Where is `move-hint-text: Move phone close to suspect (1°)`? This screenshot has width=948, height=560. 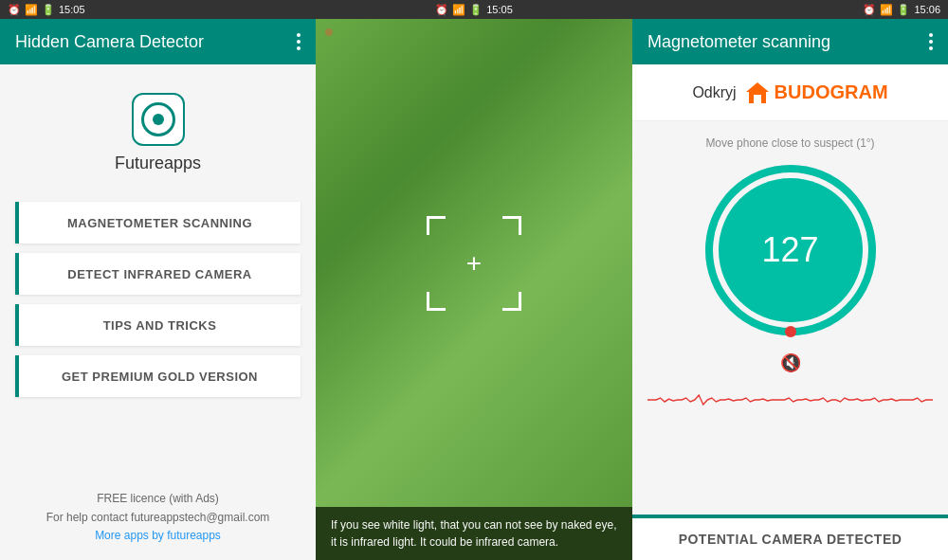 move-hint-text: Move phone close to suspect (1°) is located at coordinates (790, 143).